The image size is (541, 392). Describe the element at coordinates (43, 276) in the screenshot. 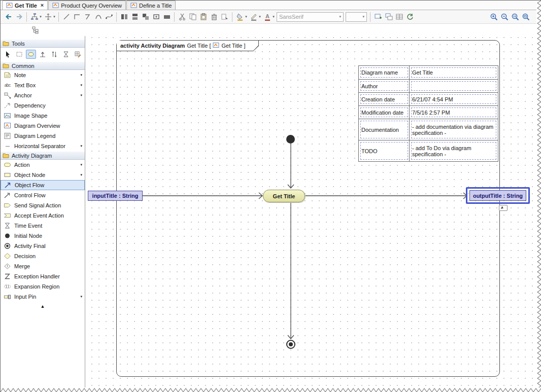

I see `palette-item-exception-handler: Exception Handler` at that location.